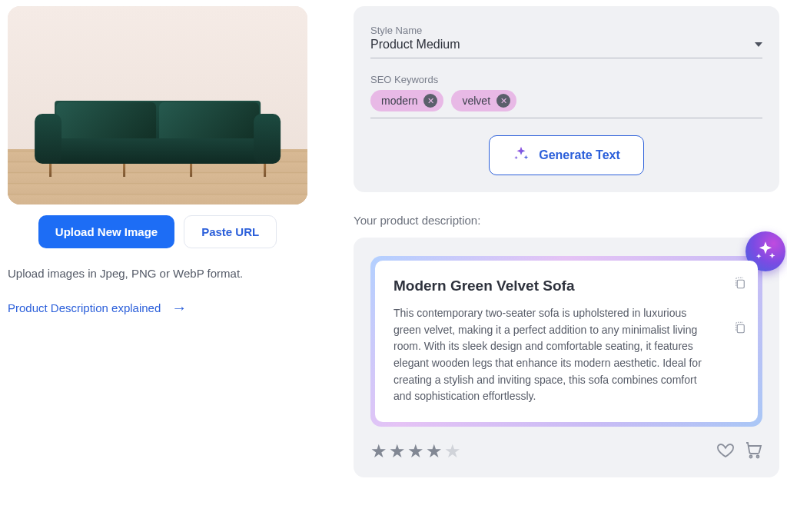 Image resolution: width=787 pixels, height=532 pixels. What do you see at coordinates (566, 286) in the screenshot?
I see `result-title: Modern Green Velvet Sofa` at bounding box center [566, 286].